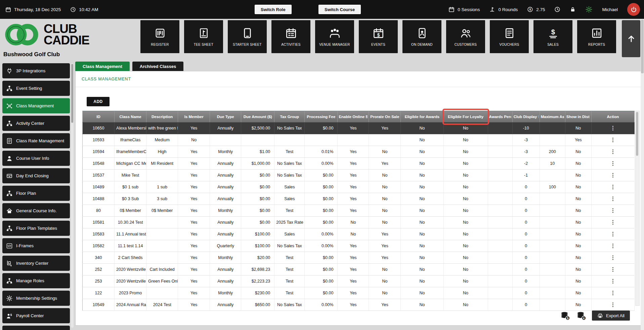 The image size is (644, 330). I want to click on column-header-processing-fee: Processing Fee, so click(321, 117).